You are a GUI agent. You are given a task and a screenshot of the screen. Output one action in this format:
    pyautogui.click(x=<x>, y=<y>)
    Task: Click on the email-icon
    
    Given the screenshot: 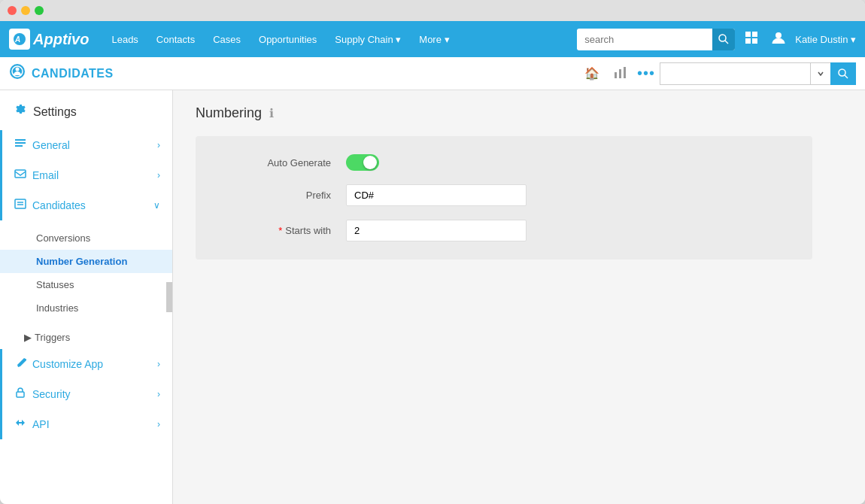 What is the action you would take?
    pyautogui.click(x=20, y=175)
    